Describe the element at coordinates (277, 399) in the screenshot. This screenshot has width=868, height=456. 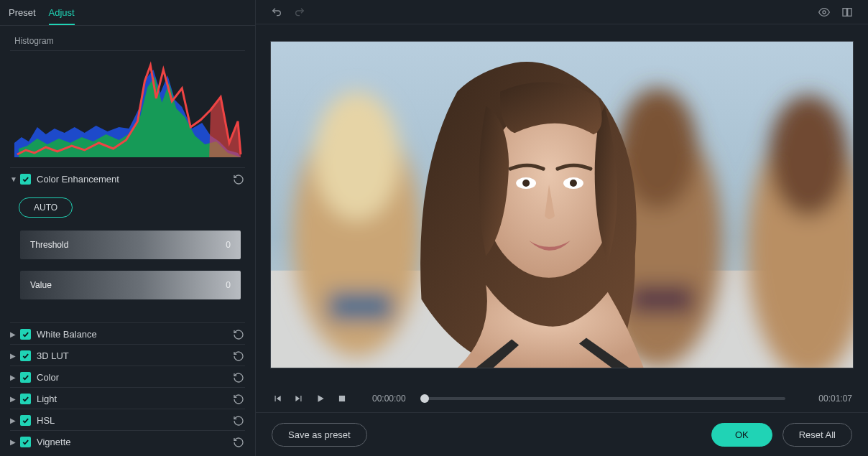
I see `prev-frame-icon` at that location.